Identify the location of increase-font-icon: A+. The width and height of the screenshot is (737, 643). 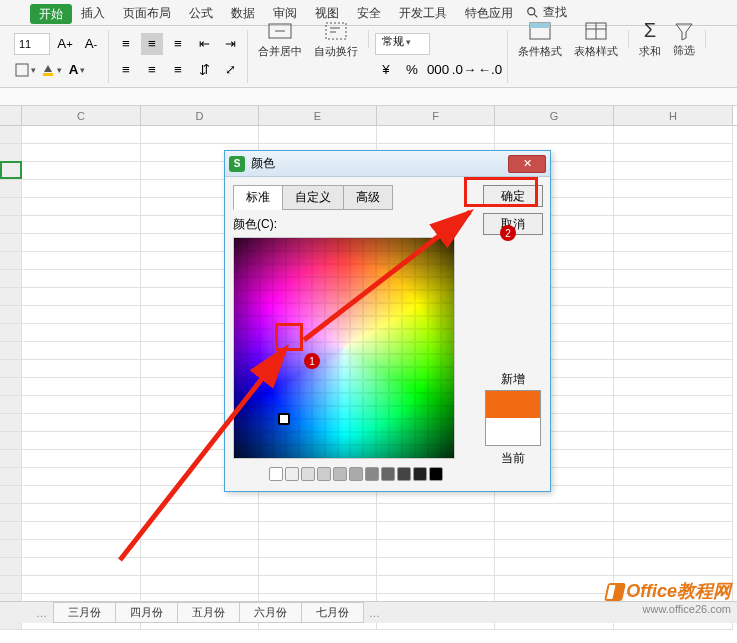
(65, 44).